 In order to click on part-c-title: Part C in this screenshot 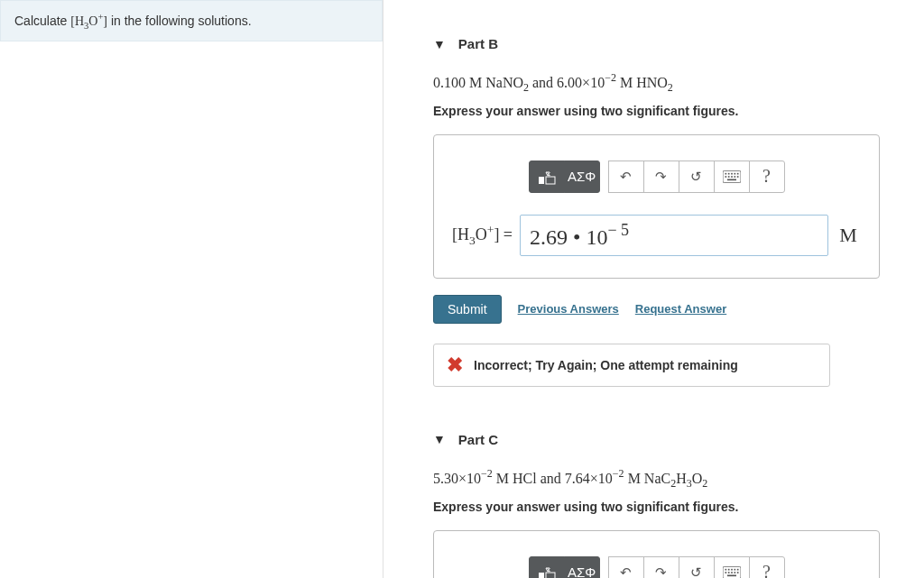, I will do `click(478, 440)`.